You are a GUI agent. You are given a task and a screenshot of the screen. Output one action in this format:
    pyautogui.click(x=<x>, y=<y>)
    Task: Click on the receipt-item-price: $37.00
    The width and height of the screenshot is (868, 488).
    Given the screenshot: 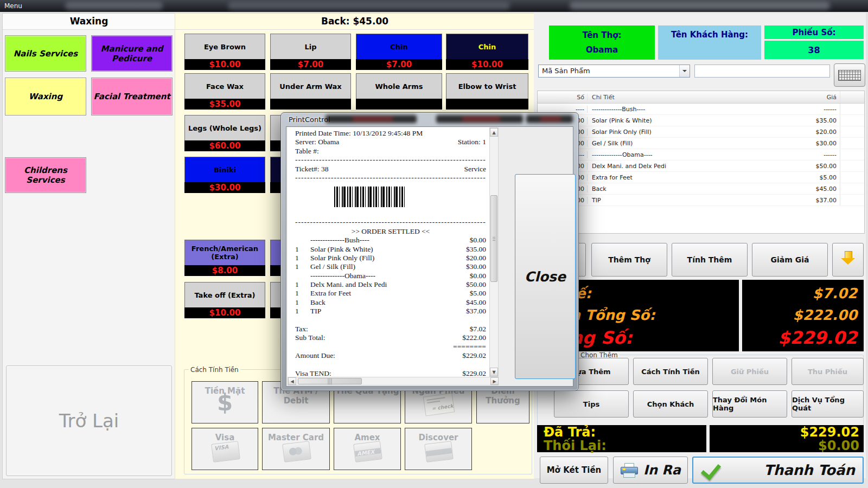 What is the action you would take?
    pyautogui.click(x=476, y=311)
    